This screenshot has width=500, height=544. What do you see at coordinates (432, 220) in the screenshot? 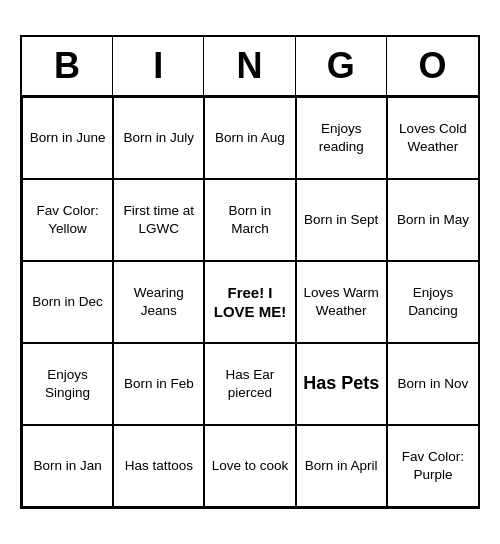
I see `bingo-cell: Born in May` at bounding box center [432, 220].